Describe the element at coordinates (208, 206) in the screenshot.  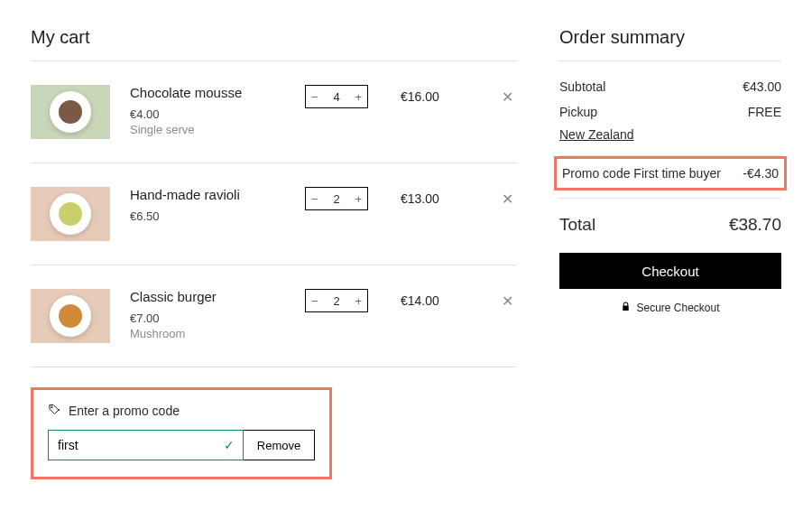
I see `item-info: Hand-made ravioli €6.50` at that location.